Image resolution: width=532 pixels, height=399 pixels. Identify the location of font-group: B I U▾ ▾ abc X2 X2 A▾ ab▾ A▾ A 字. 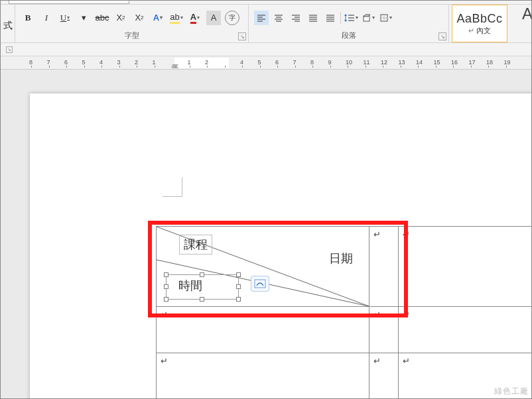
(131, 16).